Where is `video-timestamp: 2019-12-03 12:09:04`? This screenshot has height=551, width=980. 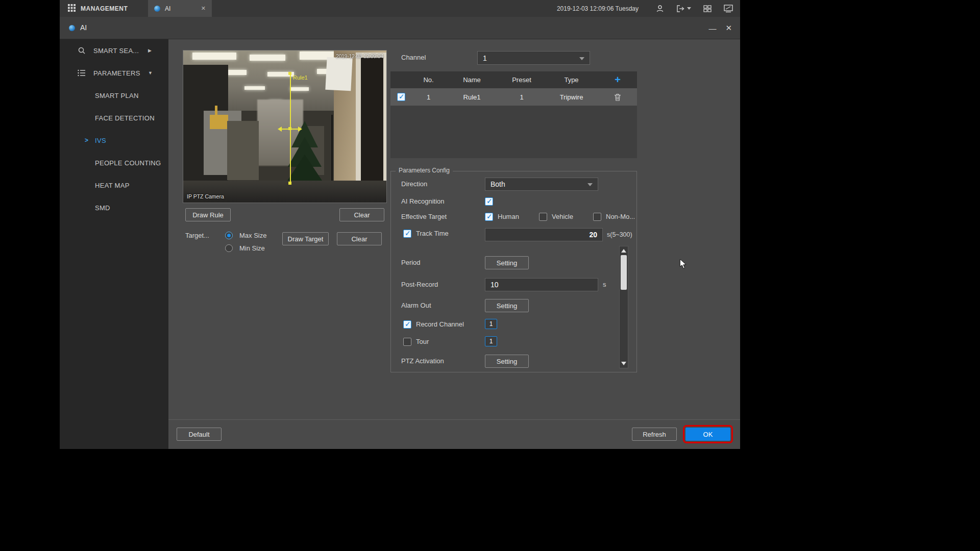
video-timestamp: 2019-12-03 12:09:04 is located at coordinates (359, 56).